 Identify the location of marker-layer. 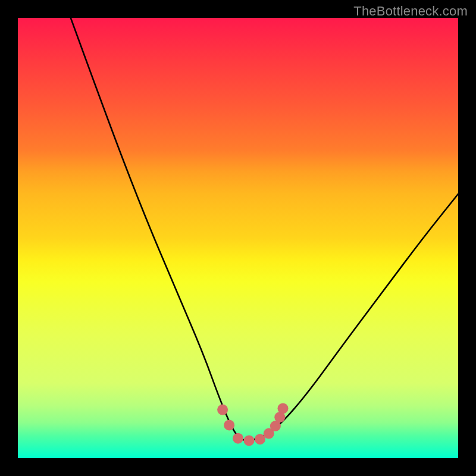
(252, 424).